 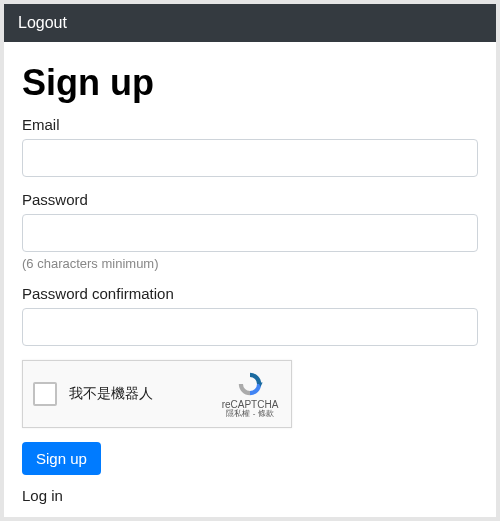 What do you see at coordinates (250, 233) in the screenshot?
I see `password-field` at bounding box center [250, 233].